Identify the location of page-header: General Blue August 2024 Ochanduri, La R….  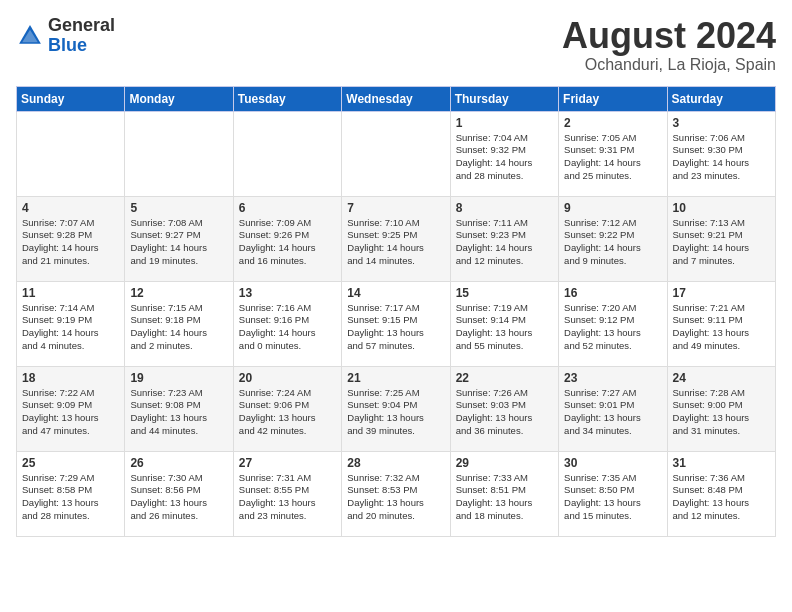
(396, 45).